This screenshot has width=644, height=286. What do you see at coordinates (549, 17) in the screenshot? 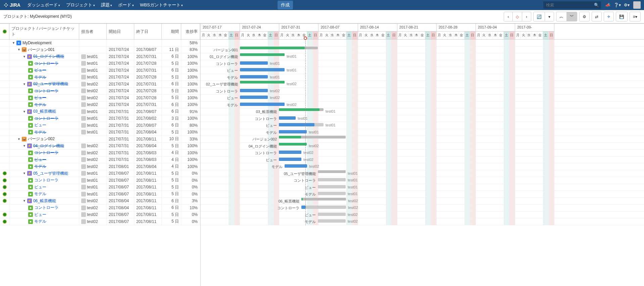
I see `refresh-dropdown: ▾` at bounding box center [549, 17].